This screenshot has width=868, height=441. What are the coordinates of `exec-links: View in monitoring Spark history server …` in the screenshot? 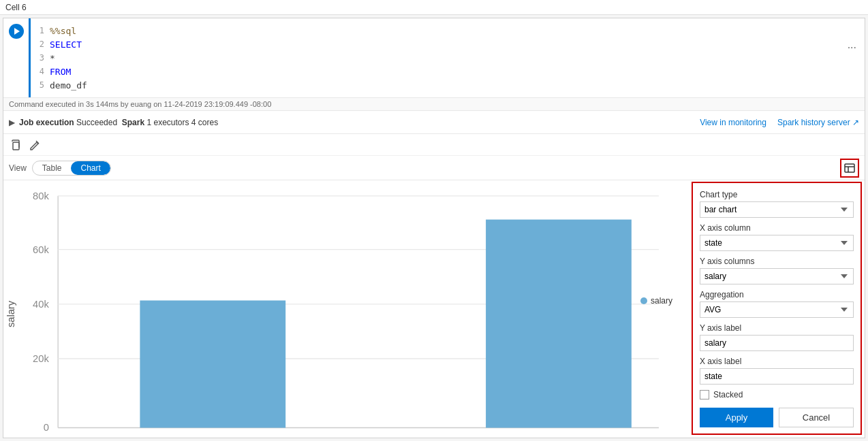 It's located at (779, 122).